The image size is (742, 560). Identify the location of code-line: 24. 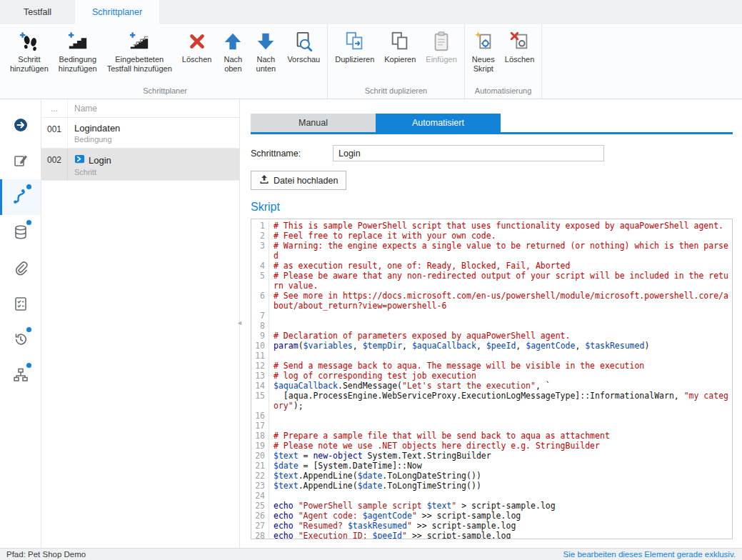
(491, 496).